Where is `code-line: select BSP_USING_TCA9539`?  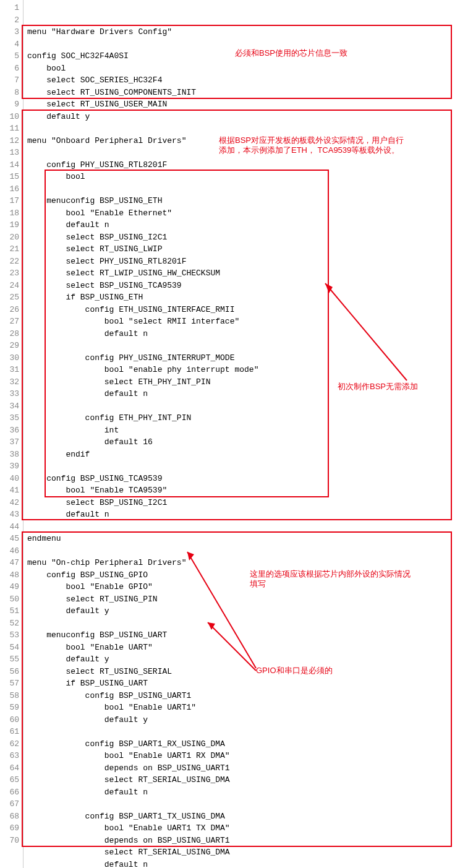
code-line: select BSP_USING_TCA9539 is located at coordinates (244, 286).